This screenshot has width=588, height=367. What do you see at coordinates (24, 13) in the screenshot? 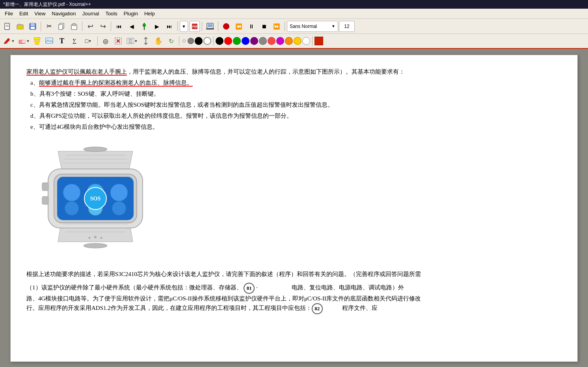
I see `menu-edit: Edit` at bounding box center [24, 13].